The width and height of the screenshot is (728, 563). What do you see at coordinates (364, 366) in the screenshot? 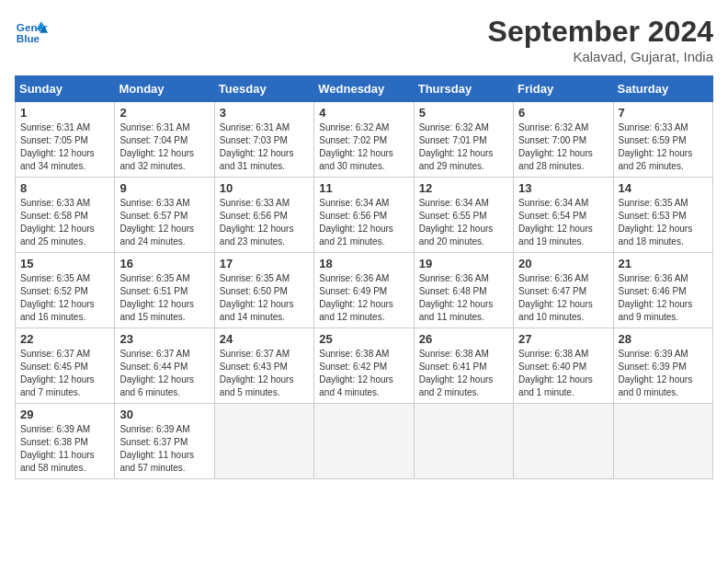
I see `calendar-cell: 25 Sunrise: 6:38 AM Sunset: 6:42 PM Dayl…` at bounding box center [364, 366].